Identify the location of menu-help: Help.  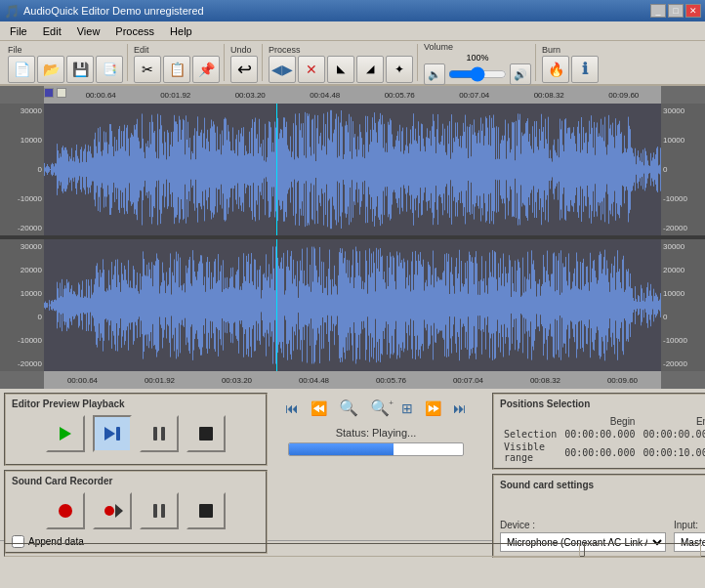
(182, 31).